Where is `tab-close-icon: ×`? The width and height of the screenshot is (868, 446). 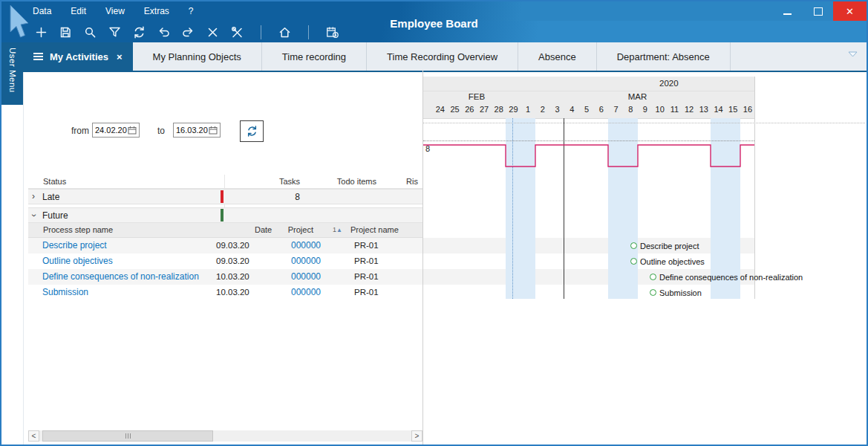 tab-close-icon: × is located at coordinates (120, 56).